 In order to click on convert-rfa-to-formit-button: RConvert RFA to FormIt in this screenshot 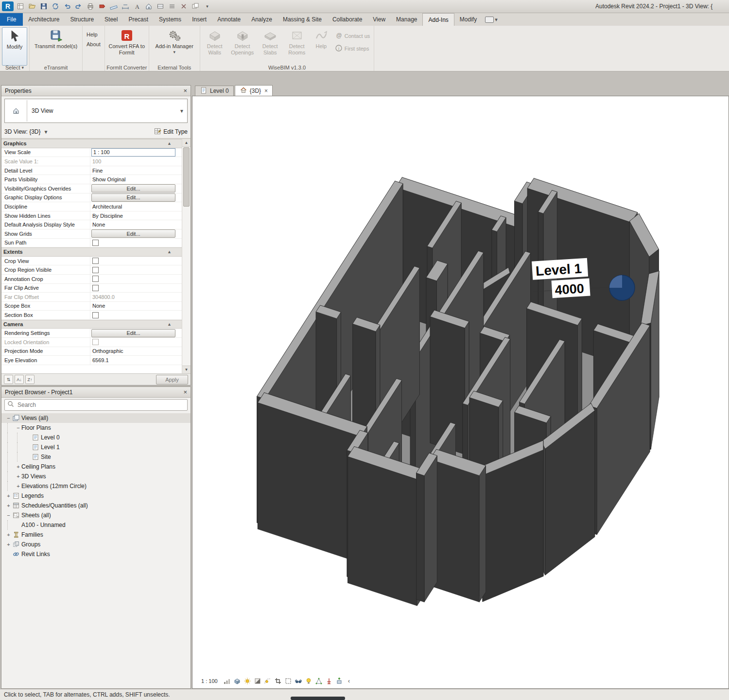, I will do `click(127, 42)`.